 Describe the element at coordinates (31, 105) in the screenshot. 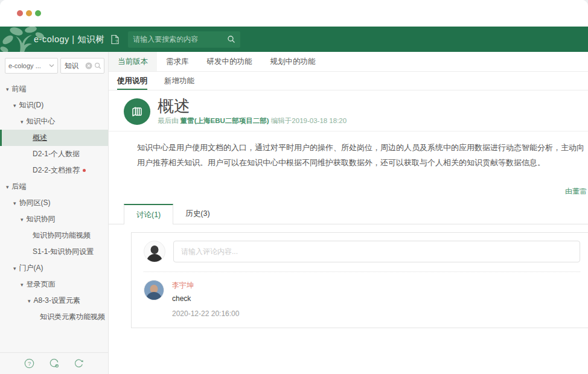

I see `tree-item-label: 知识(D)` at that location.